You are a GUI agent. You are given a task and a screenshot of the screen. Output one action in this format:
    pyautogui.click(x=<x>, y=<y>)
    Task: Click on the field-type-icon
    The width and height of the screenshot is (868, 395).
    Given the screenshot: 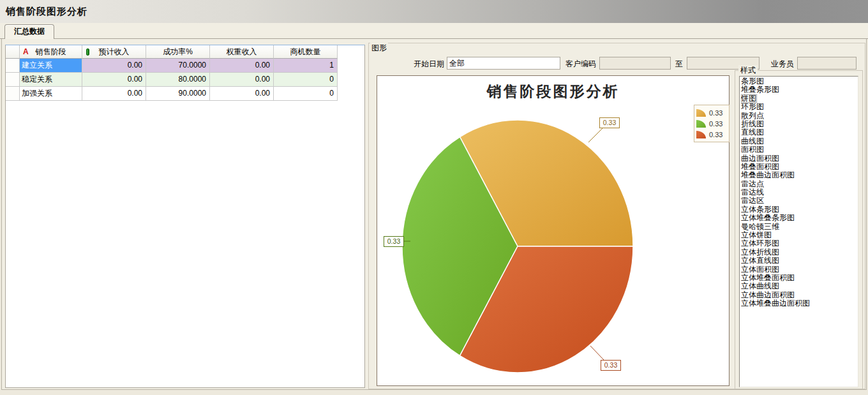 What is the action you would take?
    pyautogui.click(x=88, y=52)
    